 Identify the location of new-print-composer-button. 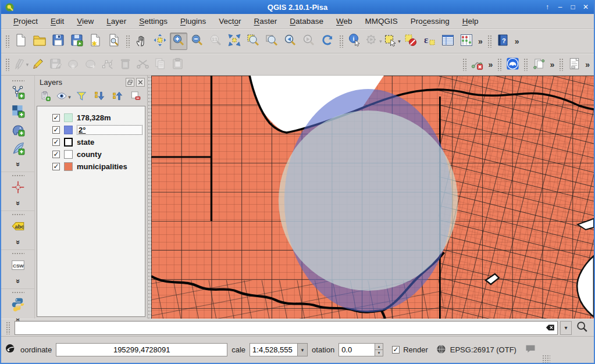
(95, 41).